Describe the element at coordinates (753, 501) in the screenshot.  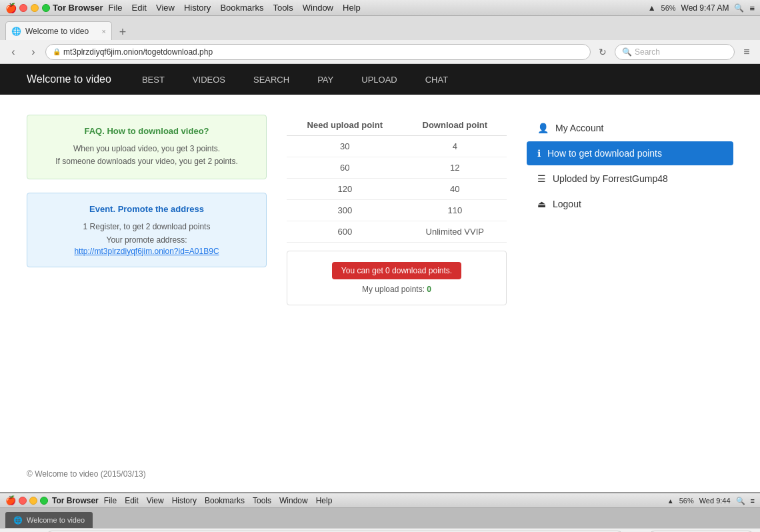
I see `bottom-control-icon: ≡` at that location.